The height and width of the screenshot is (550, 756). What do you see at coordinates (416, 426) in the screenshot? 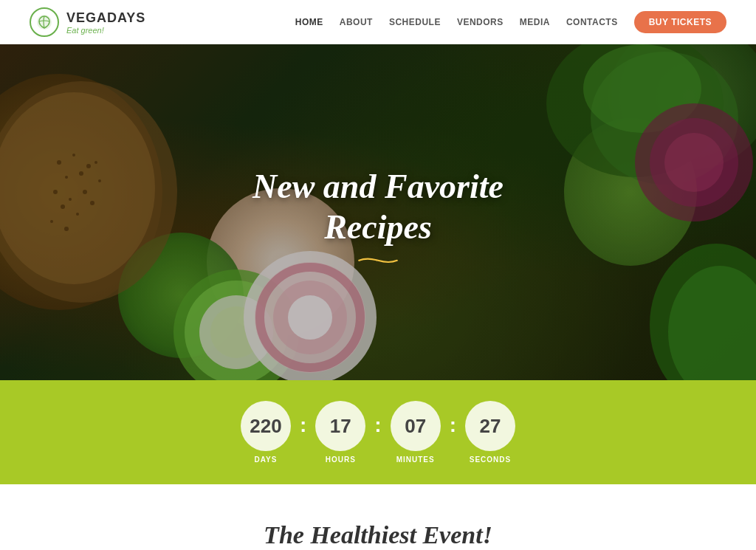
I see `minutes-value: 07` at bounding box center [416, 426].